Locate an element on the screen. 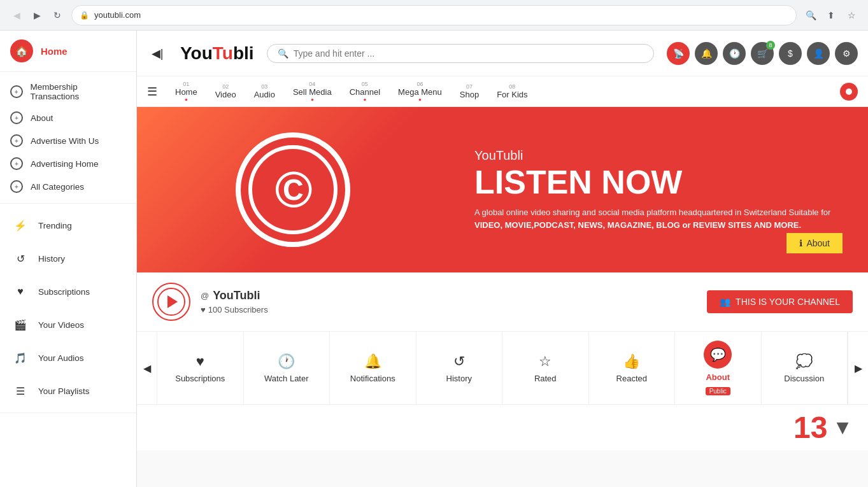  clock-icon: 🕐 is located at coordinates (735, 53).